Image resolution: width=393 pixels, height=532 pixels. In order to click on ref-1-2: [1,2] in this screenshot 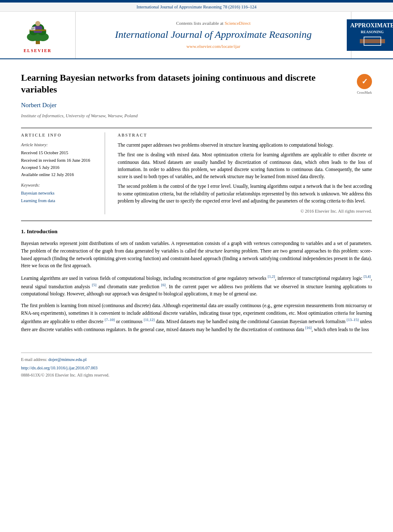, I will do `click(272, 277)`.